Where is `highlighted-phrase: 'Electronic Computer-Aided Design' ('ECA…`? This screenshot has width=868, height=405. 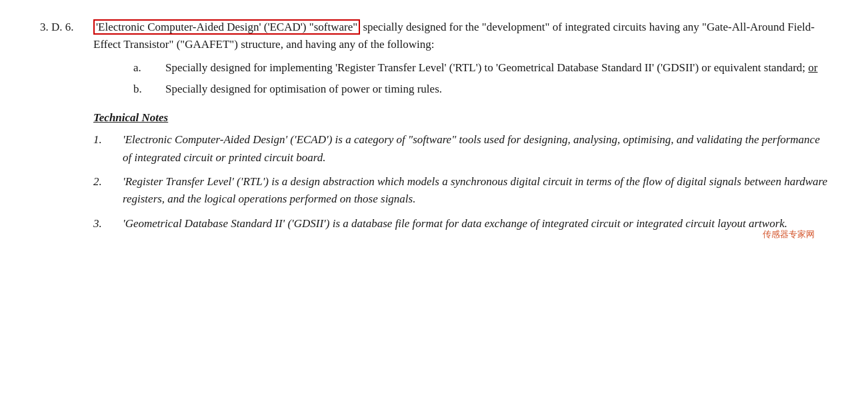 highlighted-phrase: 'Electronic Computer-Aided Design' ('ECA… is located at coordinates (227, 27).